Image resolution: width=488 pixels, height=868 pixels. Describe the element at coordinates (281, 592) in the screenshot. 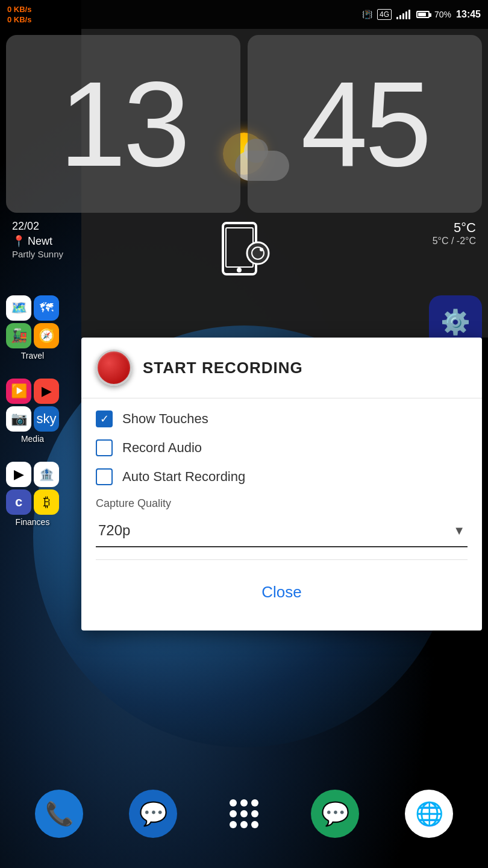

I see `close-button: Close` at that location.